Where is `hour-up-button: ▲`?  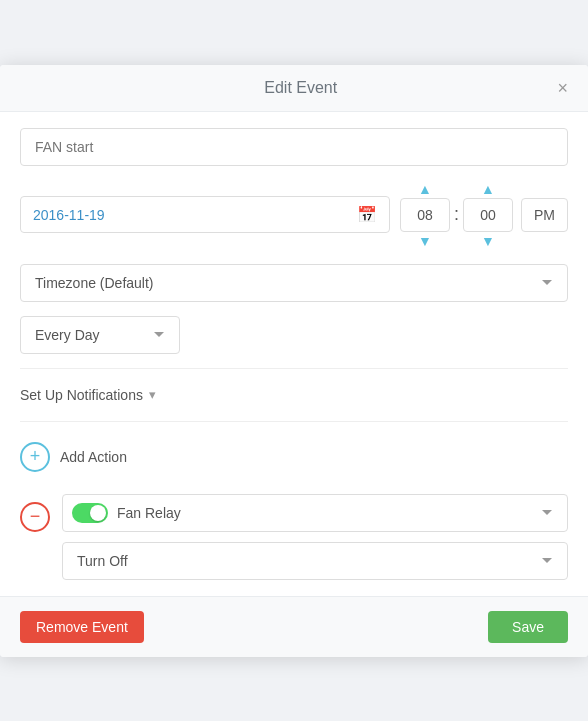 hour-up-button: ▲ is located at coordinates (425, 189).